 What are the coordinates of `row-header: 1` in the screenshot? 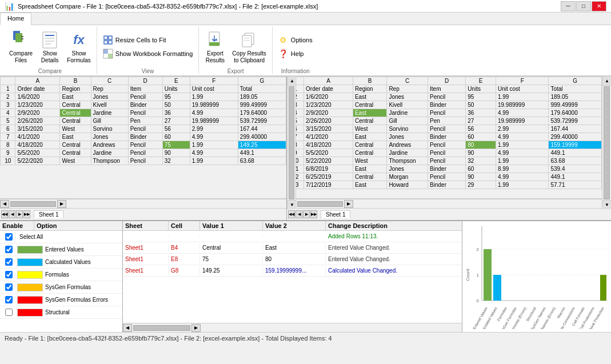 It's located at (8, 89).